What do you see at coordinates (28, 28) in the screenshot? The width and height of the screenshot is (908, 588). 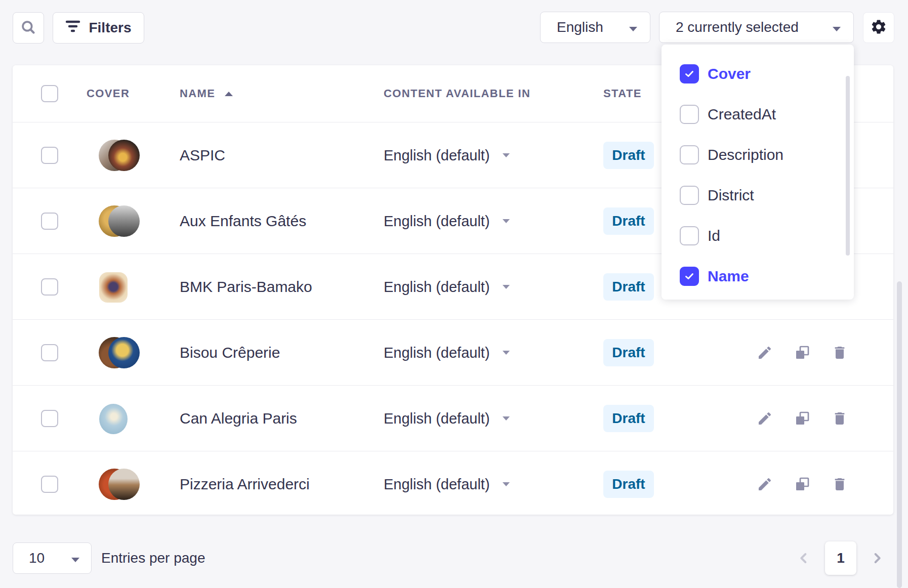 I see `search-icon` at bounding box center [28, 28].